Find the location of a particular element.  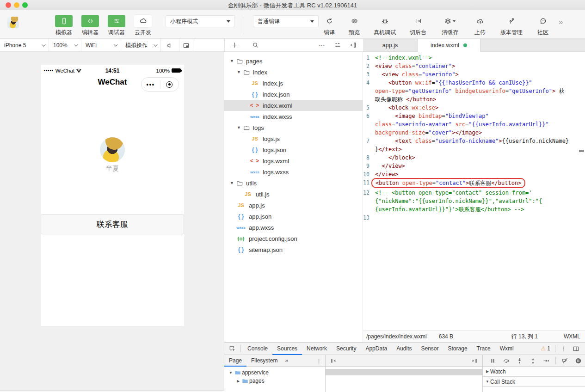

editor-tab-index.wxml: index.wxml is located at coordinates (449, 45).